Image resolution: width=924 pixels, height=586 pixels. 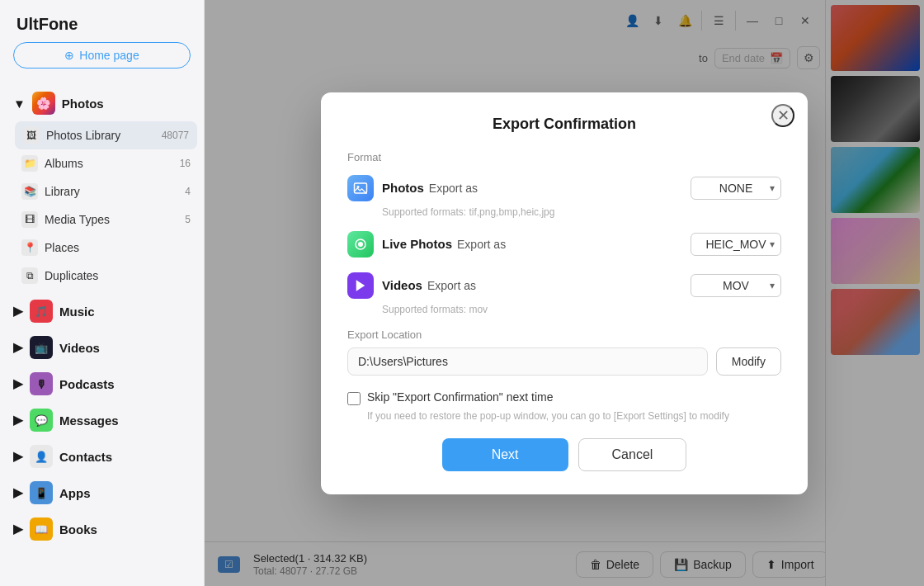 What do you see at coordinates (87, 385) in the screenshot?
I see `podcasts-label: Podcasts` at bounding box center [87, 385].